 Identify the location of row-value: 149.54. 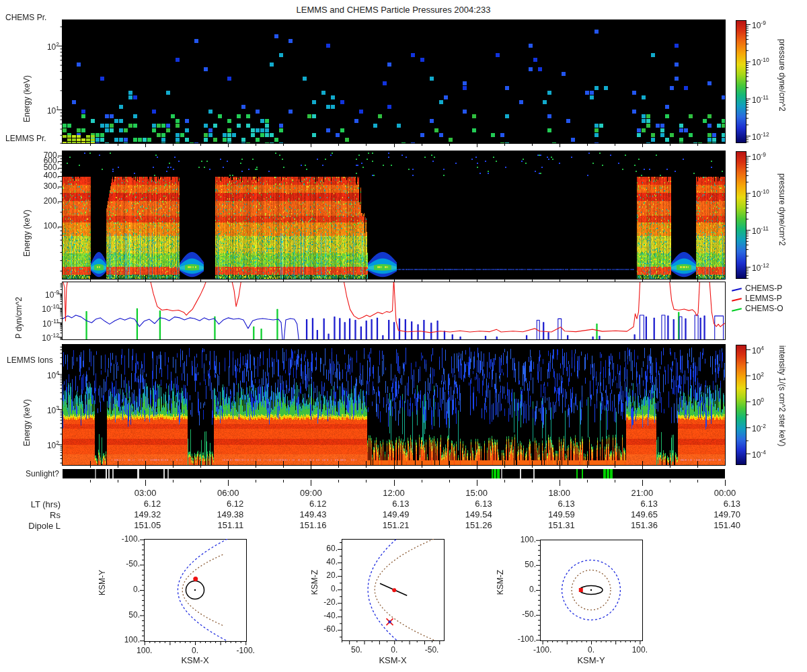
(465, 515).